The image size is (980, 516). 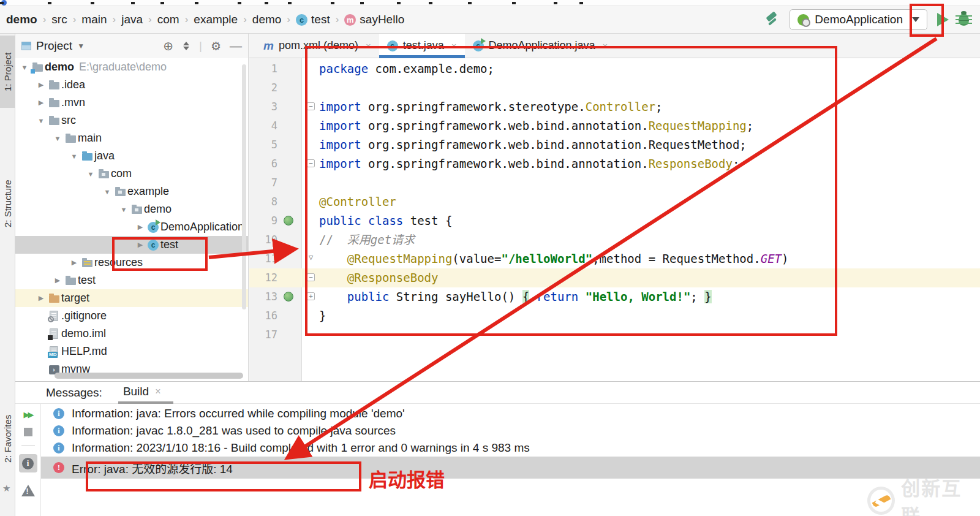 What do you see at coordinates (533, 297) in the screenshot?
I see `code-token` at bounding box center [533, 297].